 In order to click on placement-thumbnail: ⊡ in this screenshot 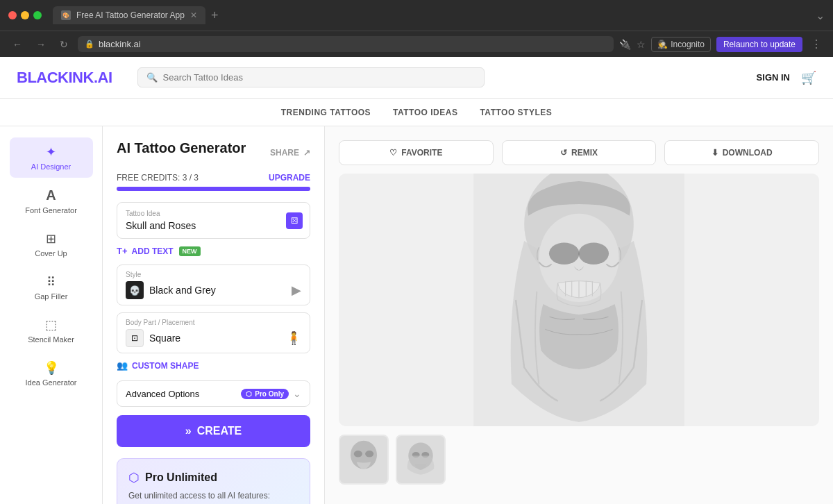, I will do `click(135, 338)`.